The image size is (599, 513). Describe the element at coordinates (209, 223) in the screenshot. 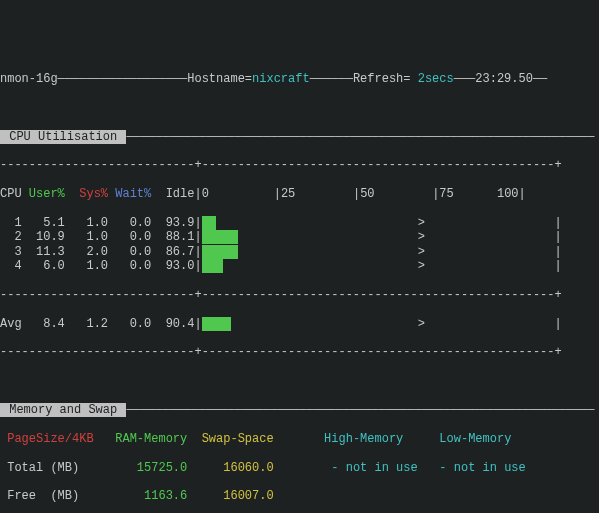

I see `cpu-bar: UU` at that location.